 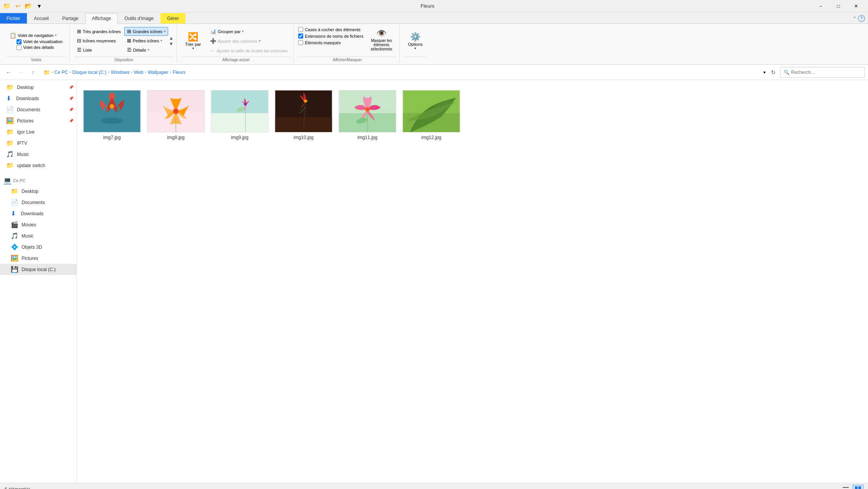 What do you see at coordinates (171, 44) in the screenshot?
I see `disp-scroll-down: ▼` at bounding box center [171, 44].